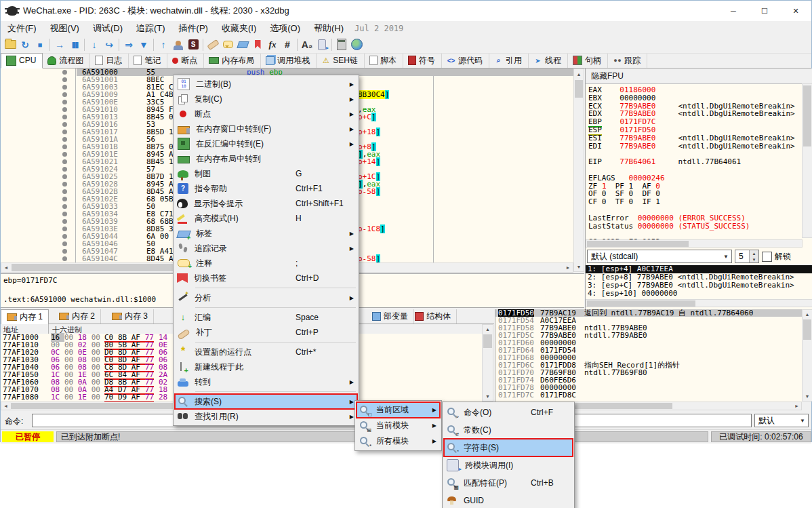 This screenshot has height=508, width=812. I want to click on tab-SEH链: ⚠SEH链, so click(340, 61).